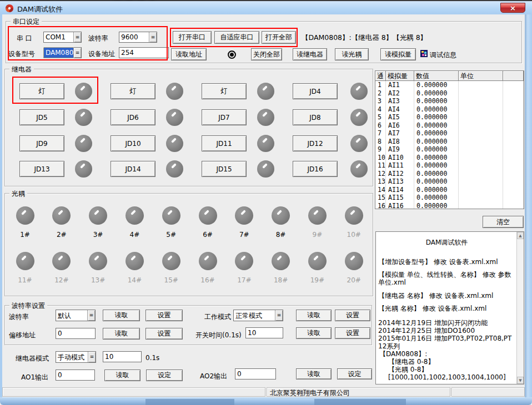 The height and width of the screenshot is (405, 532). What do you see at coordinates (25, 235) in the screenshot?
I see `opto-label-1: 1#` at bounding box center [25, 235].